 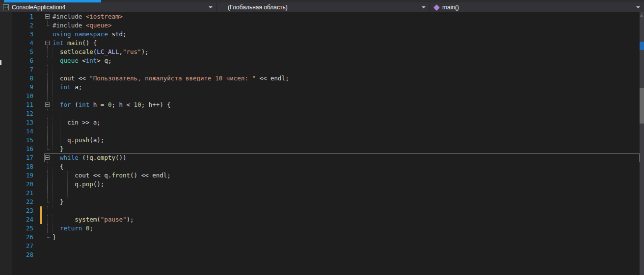 What do you see at coordinates (56, 52) in the screenshot?
I see `code-token` at bounding box center [56, 52].